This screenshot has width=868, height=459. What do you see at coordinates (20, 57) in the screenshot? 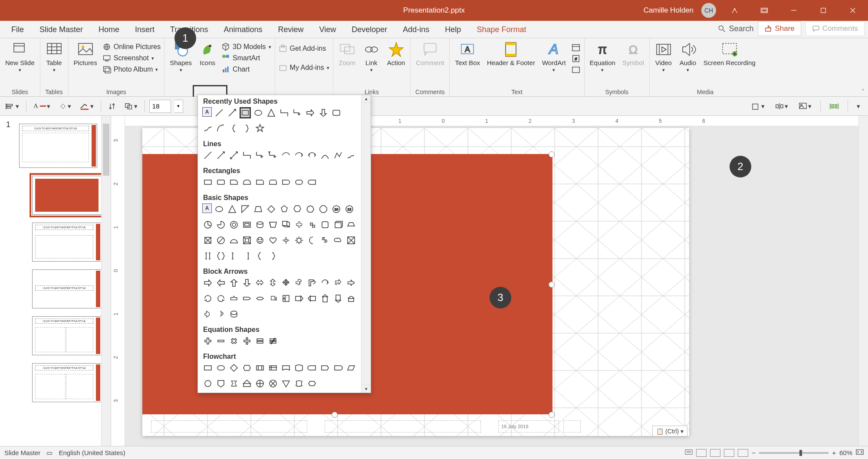
I see `new-slide-button: New Slide ▾` at bounding box center [20, 57].